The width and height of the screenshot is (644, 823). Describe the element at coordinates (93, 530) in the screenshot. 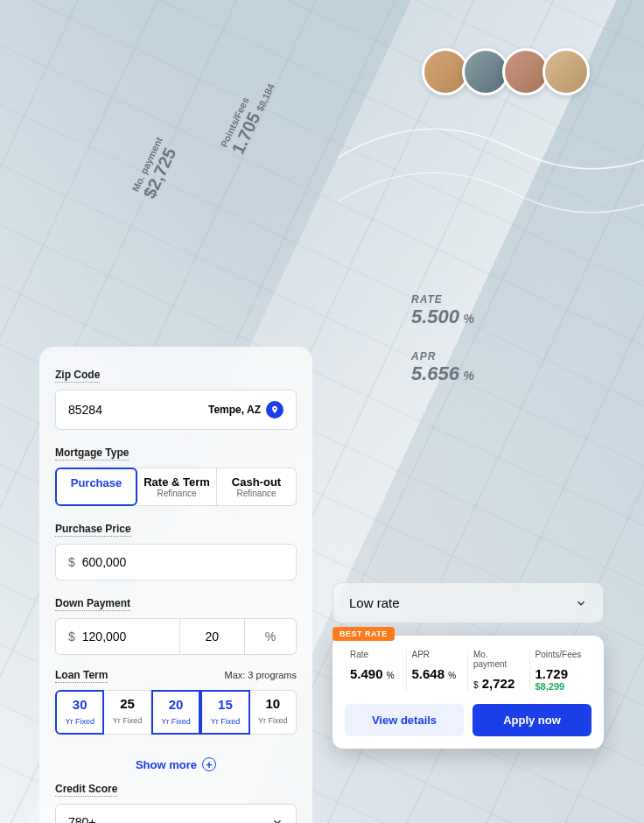

I see `purchase-price-label: Purchase Price` at that location.